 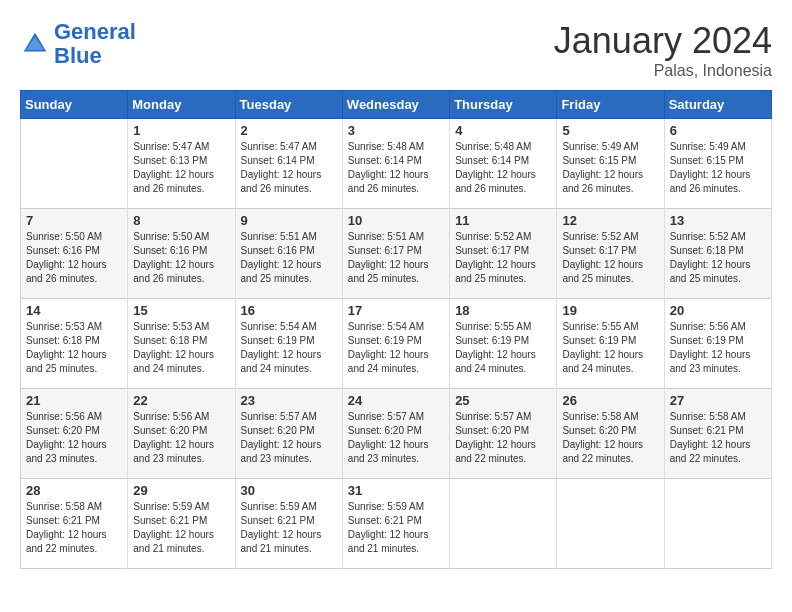 What do you see at coordinates (663, 71) in the screenshot?
I see `location: Palas, Indonesia` at bounding box center [663, 71].